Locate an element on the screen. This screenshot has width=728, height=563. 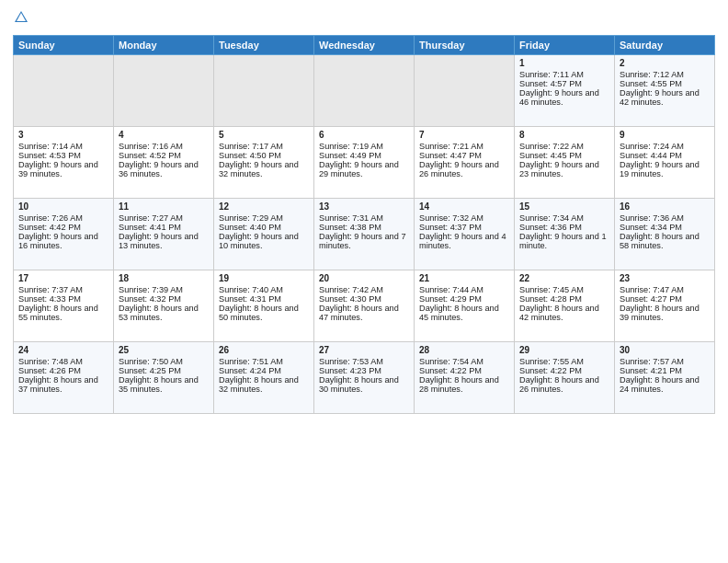
day-info: Daylight: 8 hours and 30 minutes. is located at coordinates (364, 385).